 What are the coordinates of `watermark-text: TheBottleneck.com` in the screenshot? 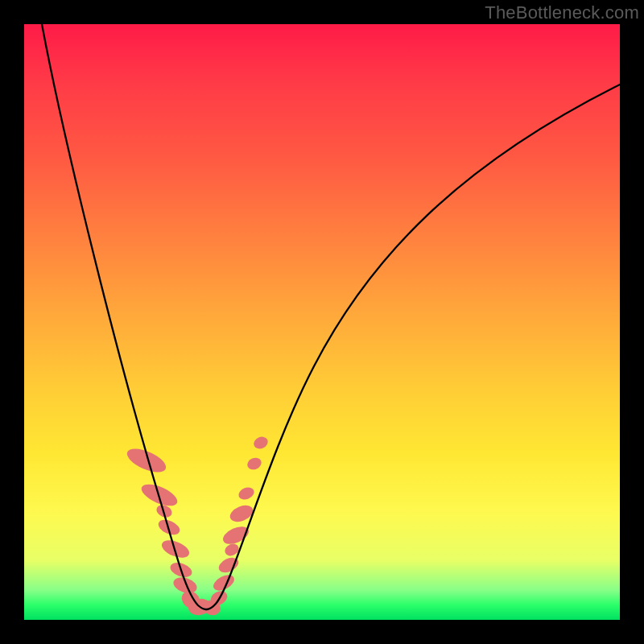 It's located at (562, 13).